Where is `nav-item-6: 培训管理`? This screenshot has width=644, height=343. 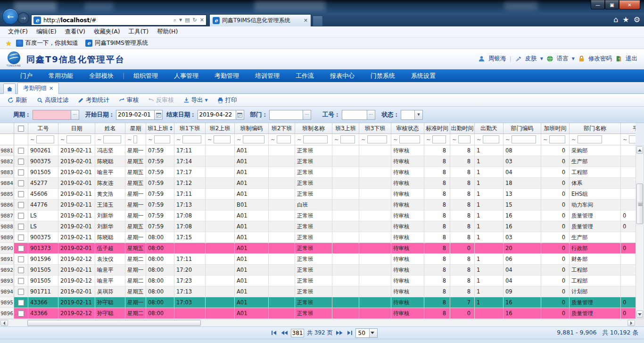
nav-item-6: 培训管理 is located at coordinates (267, 76).